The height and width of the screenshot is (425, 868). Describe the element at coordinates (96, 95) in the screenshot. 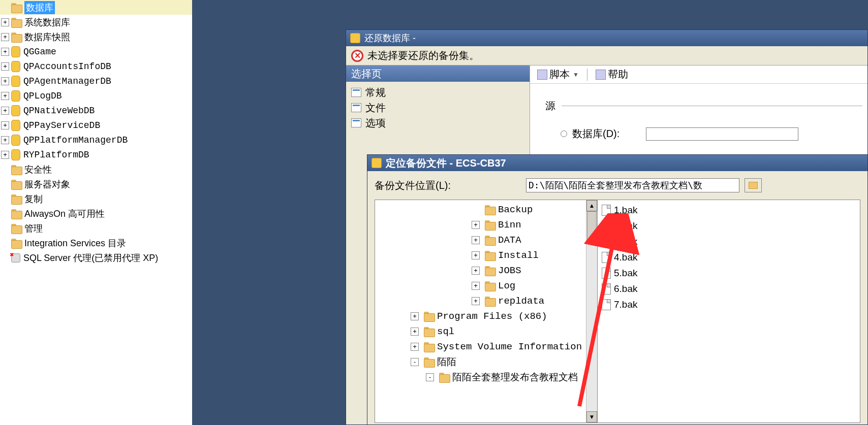

I see `tree-item: +QPLogDB` at that location.